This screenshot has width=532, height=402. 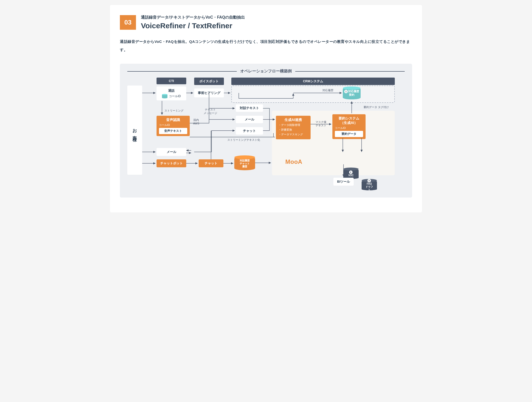 What do you see at coordinates (293, 120) in the screenshot?
I see `gen-ai-title: 生成AI連携` at bounding box center [293, 120].